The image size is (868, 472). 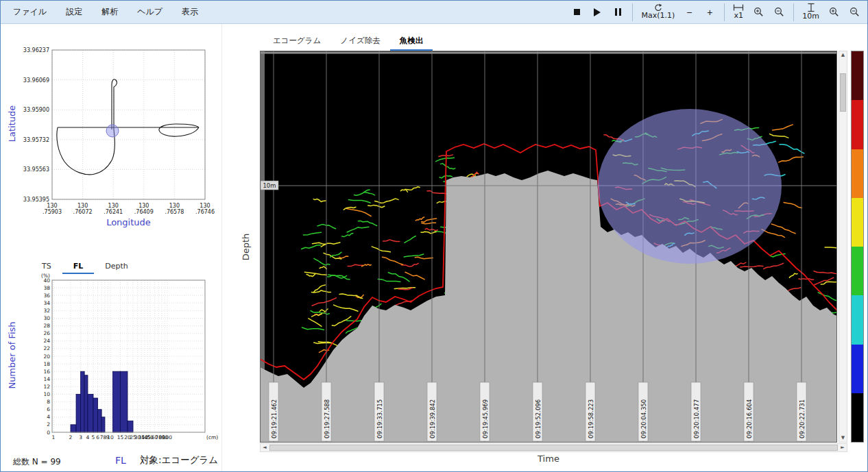 I want to click on svg-text: .75903, so click(x=52, y=212).